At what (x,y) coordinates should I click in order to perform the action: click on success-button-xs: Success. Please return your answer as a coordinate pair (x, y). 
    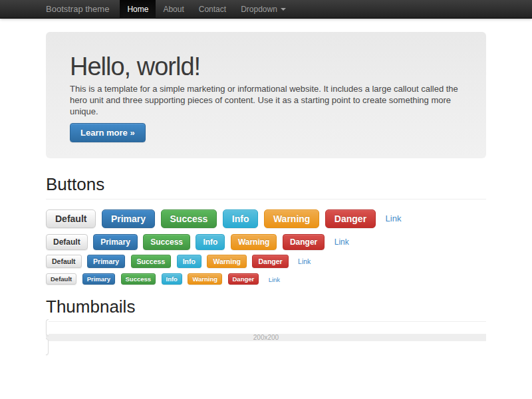
    Looking at the image, I should click on (138, 279).